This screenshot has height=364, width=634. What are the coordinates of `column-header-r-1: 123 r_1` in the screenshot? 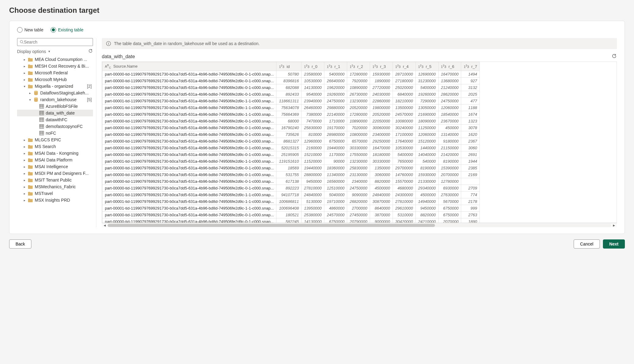 It's located at (336, 66).